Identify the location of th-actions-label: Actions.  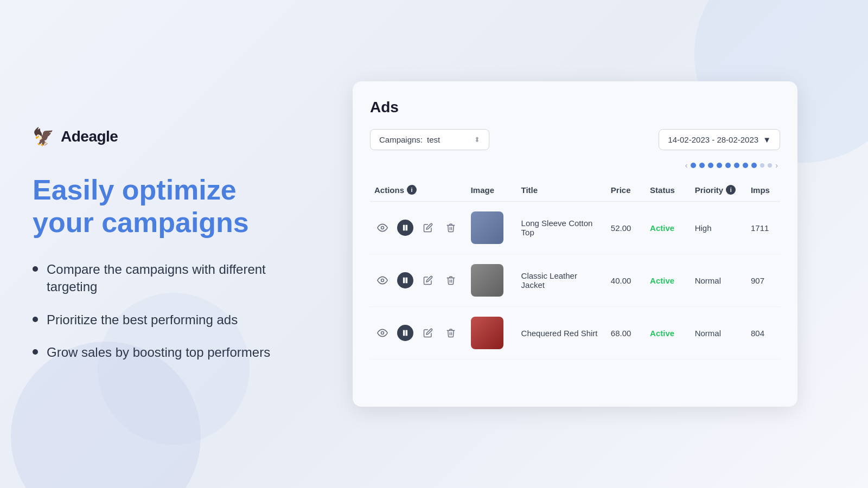
(390, 190).